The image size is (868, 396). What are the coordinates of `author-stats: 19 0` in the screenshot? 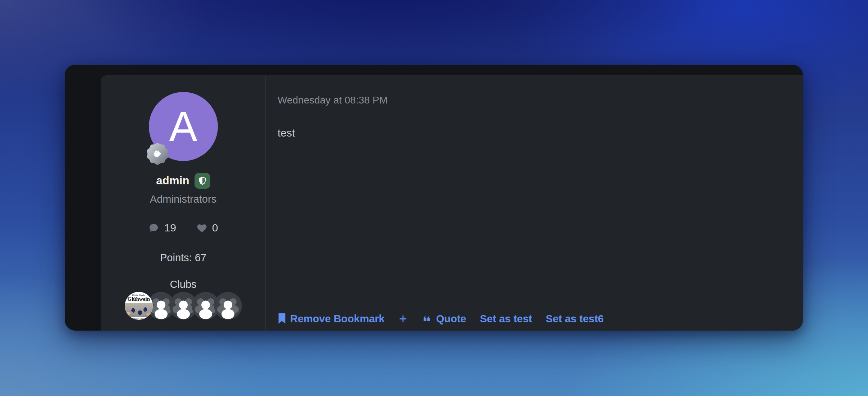 It's located at (183, 228).